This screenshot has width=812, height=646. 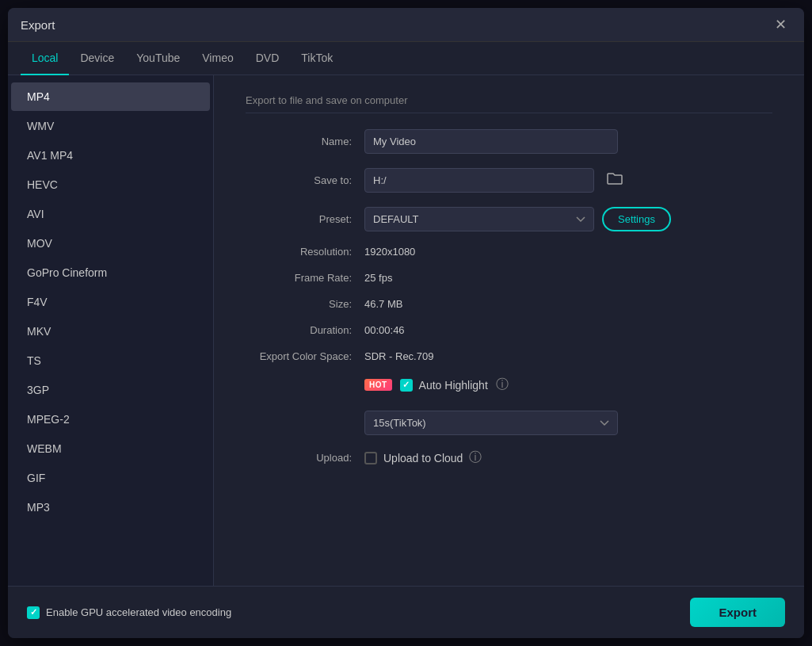 What do you see at coordinates (509, 423) in the screenshot?
I see `highlight-duration-row: 15s(TikTok) 30s 60s Custom` at bounding box center [509, 423].